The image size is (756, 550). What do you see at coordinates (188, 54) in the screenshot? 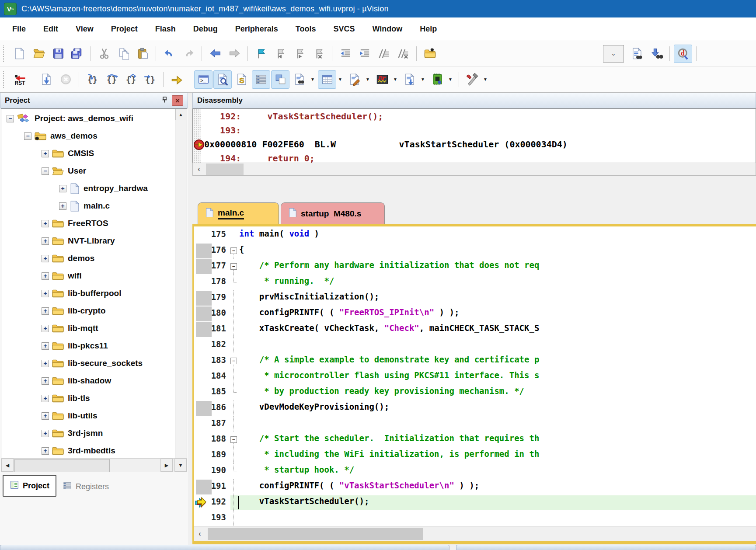
I see `redo-button` at bounding box center [188, 54].